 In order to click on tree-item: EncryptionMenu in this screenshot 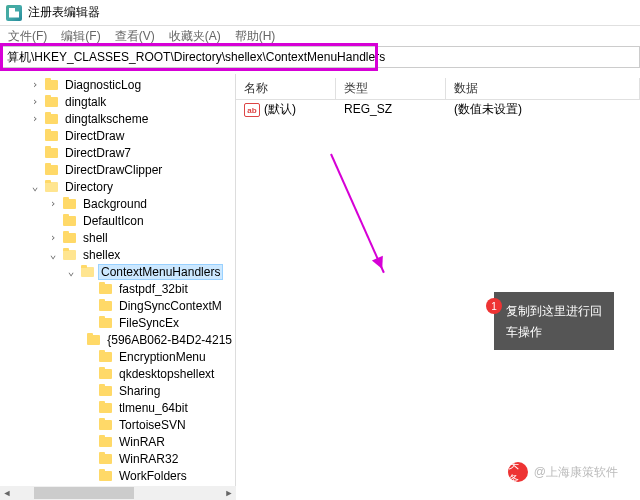, I will do `click(162, 357)`.